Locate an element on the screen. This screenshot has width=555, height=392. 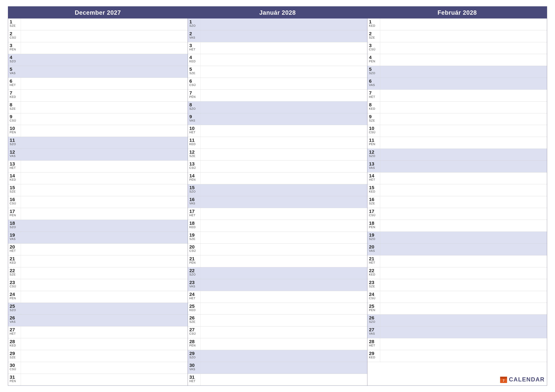
day-number-block: 3PÉN is located at coordinates (15, 48).